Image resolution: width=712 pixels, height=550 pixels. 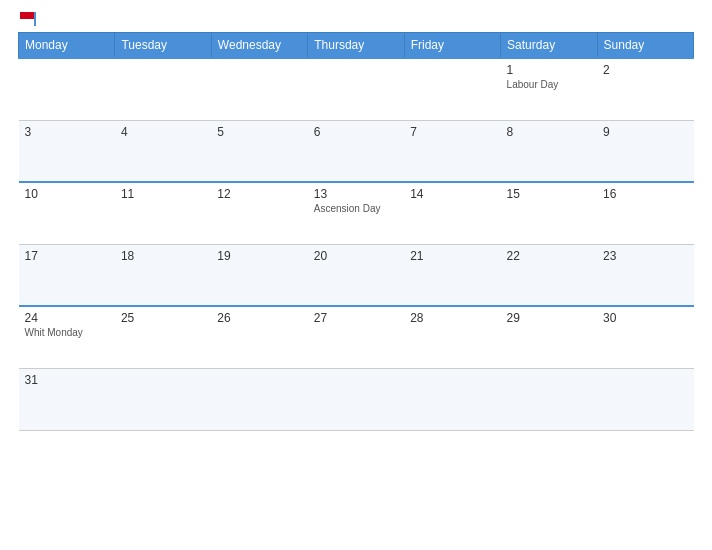 What do you see at coordinates (549, 84) in the screenshot?
I see `holiday-name: Labour Day` at bounding box center [549, 84].